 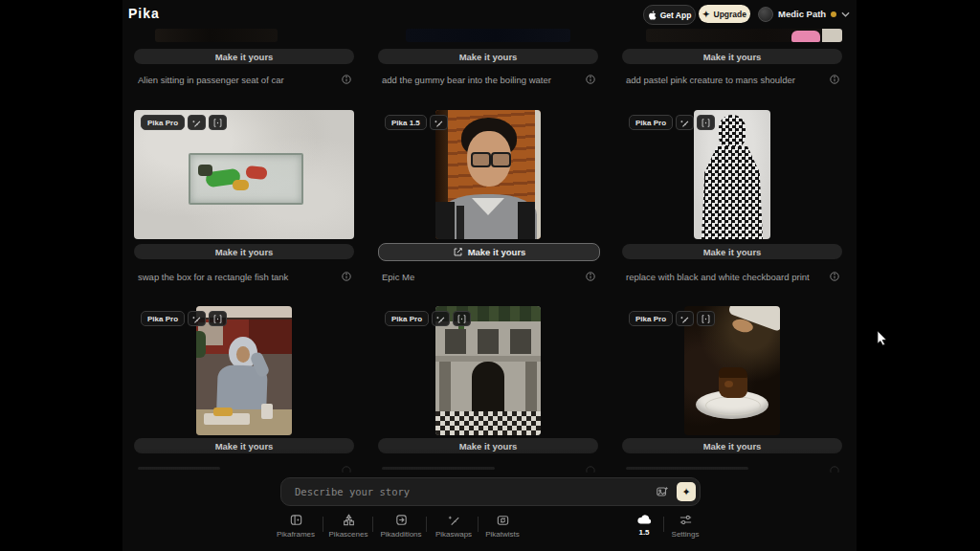 What do you see at coordinates (401, 526) in the screenshot?
I see `nav-pikadditions: Pikadditions` at bounding box center [401, 526].